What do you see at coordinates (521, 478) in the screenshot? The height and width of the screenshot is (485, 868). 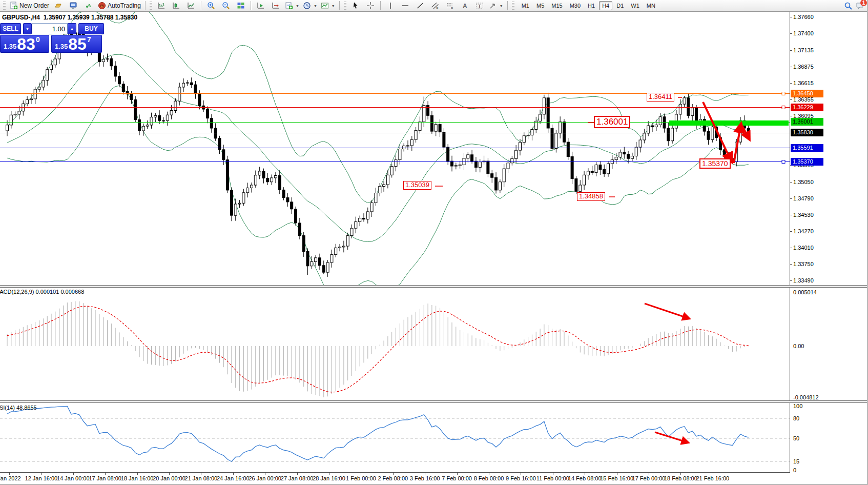 I see `time-axis-label: 9 Feb 16:00` at bounding box center [521, 478].